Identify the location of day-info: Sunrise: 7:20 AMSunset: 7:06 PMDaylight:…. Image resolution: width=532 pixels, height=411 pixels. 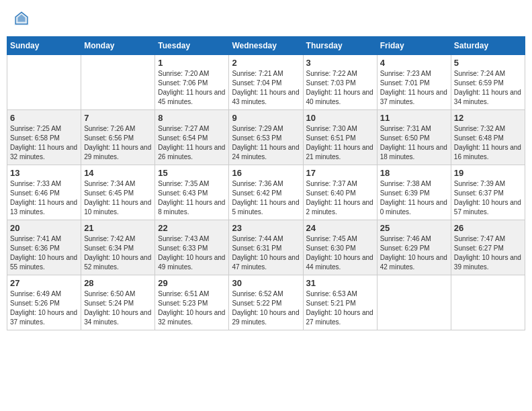
(192, 88).